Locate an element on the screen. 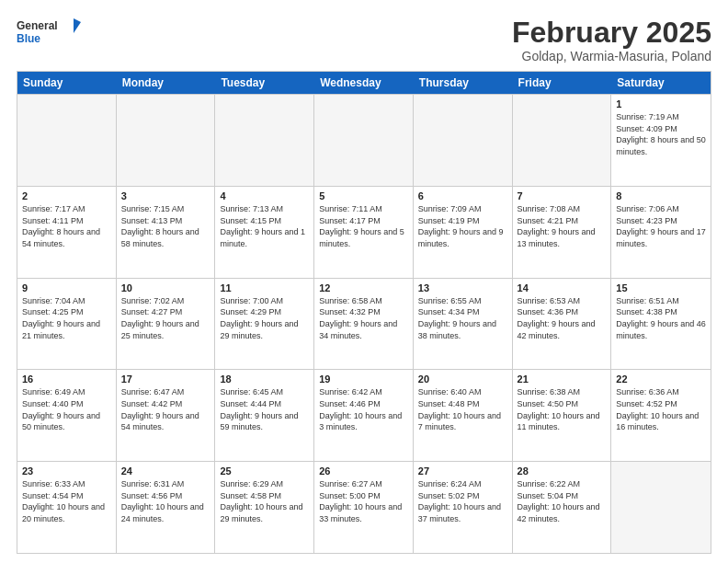 The width and height of the screenshot is (728, 563). day-info-11: Sunrise: 7:00 AMSunset: 4:29 PMDaylight:… is located at coordinates (265, 318).